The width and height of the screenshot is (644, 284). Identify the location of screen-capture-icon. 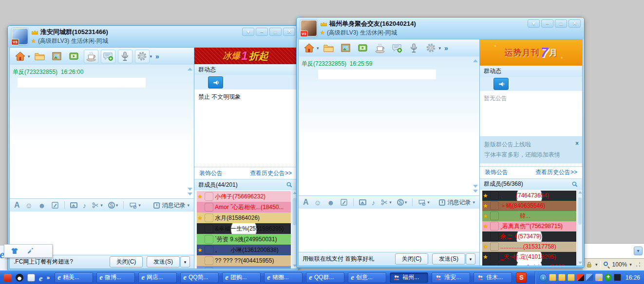
(55, 205).